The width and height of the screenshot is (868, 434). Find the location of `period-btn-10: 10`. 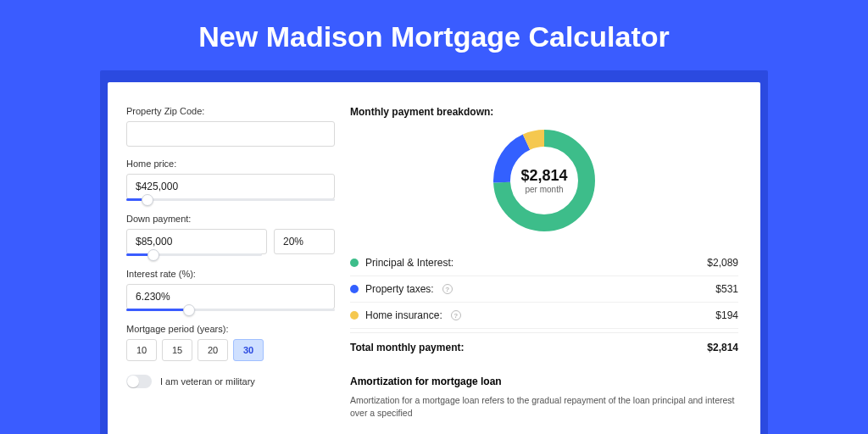

period-btn-10: 10 is located at coordinates (142, 350).